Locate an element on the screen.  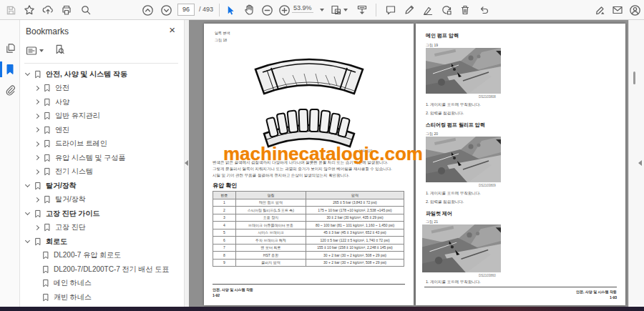
vertical-scrollbar is located at coordinates (636, 163).